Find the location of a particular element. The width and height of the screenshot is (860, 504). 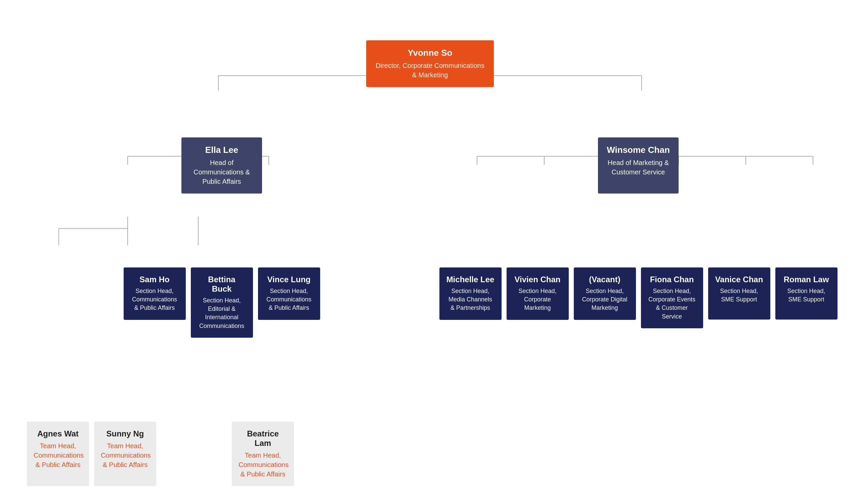

vivien-title: Section Head, Corporate Marketing is located at coordinates (538, 300).